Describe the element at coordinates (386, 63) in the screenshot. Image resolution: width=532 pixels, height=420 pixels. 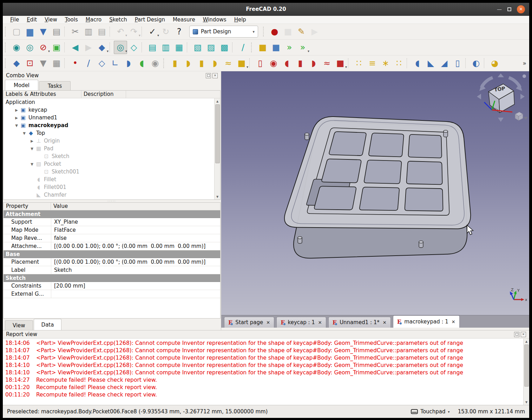
I see `polar-pattern-icon: ∗` at that location.